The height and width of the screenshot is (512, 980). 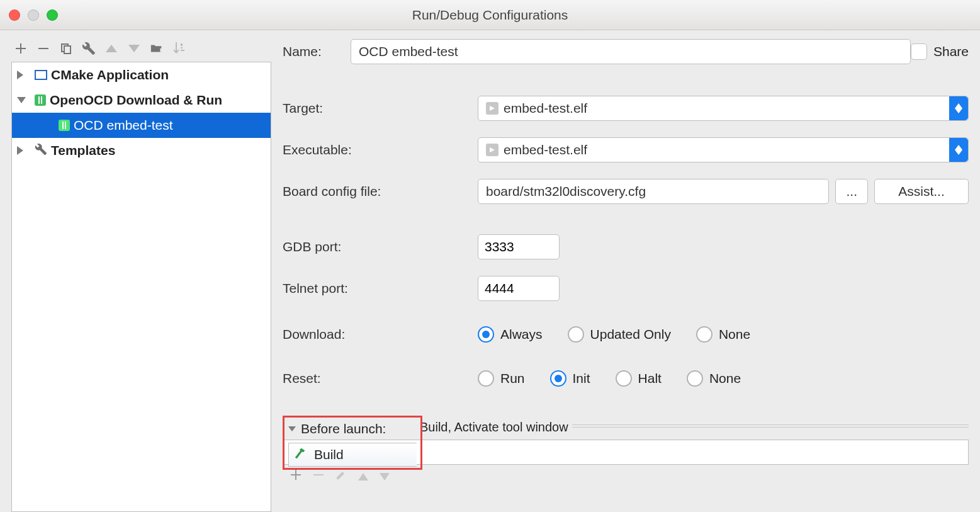 What do you see at coordinates (609, 378) in the screenshot?
I see `reset-radio-group: Run Init Halt None` at bounding box center [609, 378].